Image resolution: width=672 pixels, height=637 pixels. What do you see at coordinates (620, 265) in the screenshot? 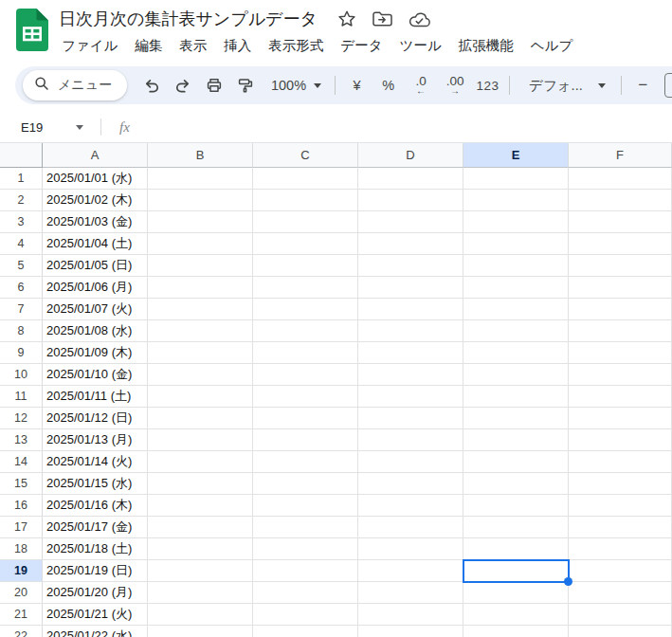
I see `cell-F5` at bounding box center [620, 265].